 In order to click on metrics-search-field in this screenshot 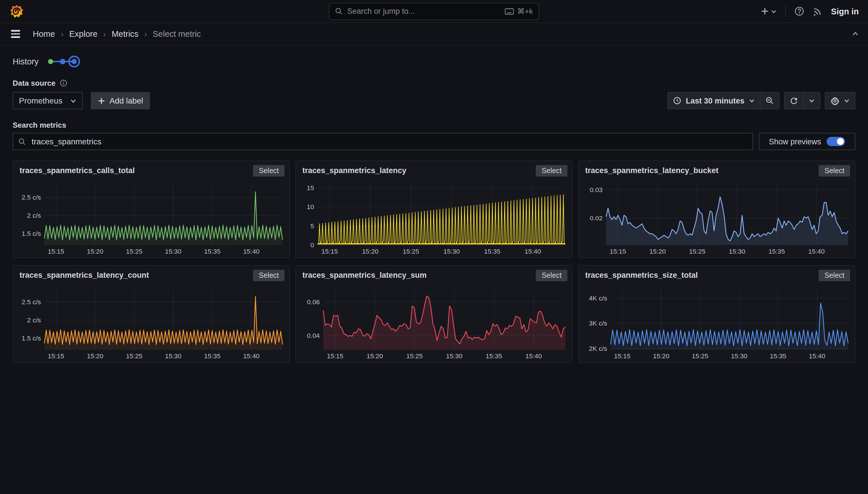, I will do `click(383, 141)`.